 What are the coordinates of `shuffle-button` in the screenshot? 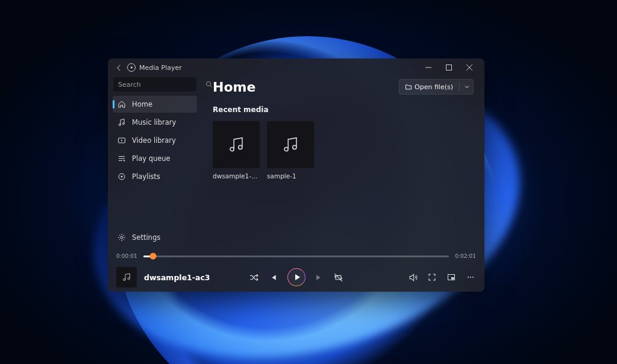 It's located at (254, 277).